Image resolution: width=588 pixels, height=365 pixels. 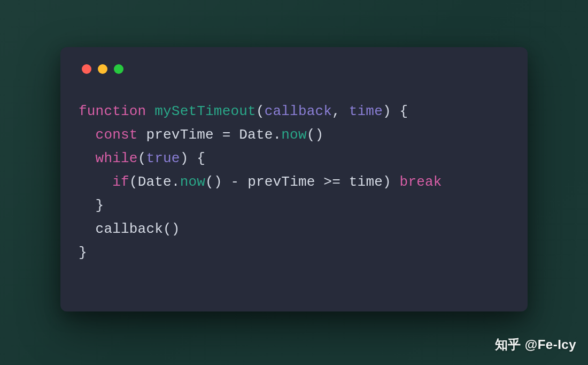 I want to click on fn-name: mySetTimeout, so click(x=205, y=111).